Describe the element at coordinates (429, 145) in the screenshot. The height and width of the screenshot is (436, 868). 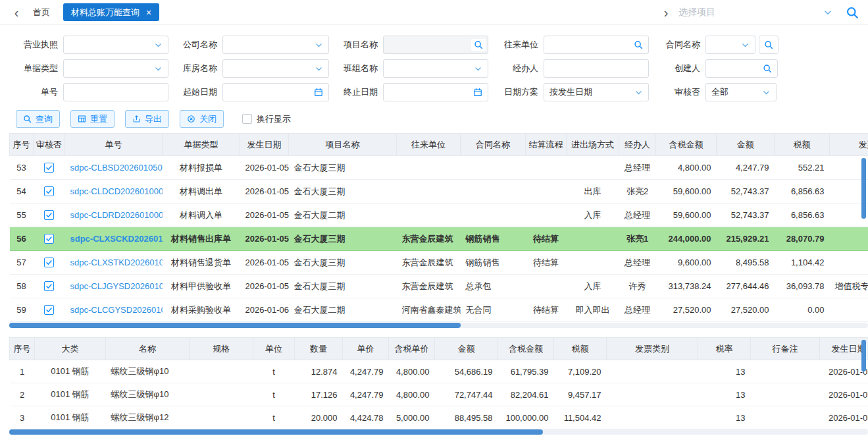
I see `column-header: 往来单位` at that location.